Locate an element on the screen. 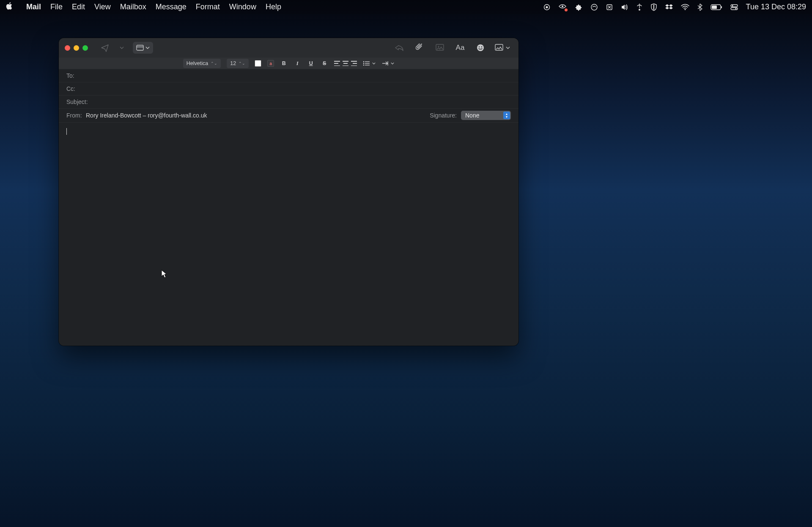 This screenshot has height=527, width=812. close-button is located at coordinates (68, 48).